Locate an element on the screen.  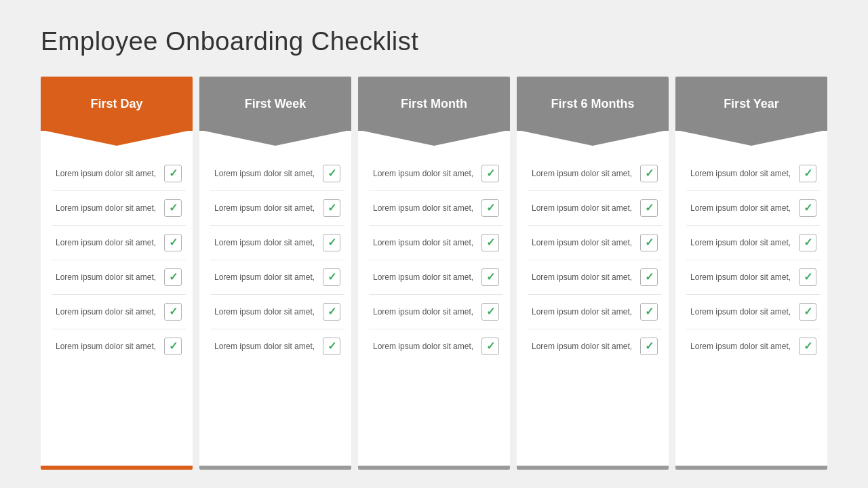
column-first-day: First DayLorem ipsum dolor sit amet,✓Lor… is located at coordinates (117, 273).